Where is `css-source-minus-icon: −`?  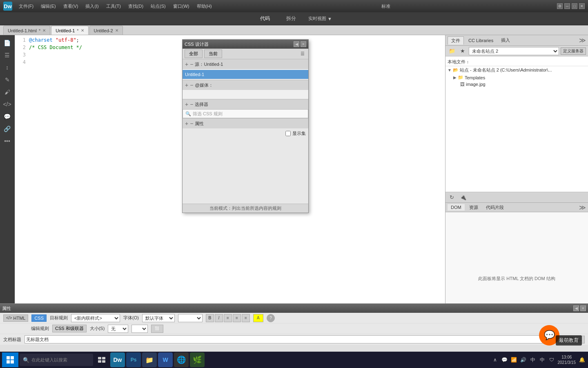 css-source-minus-icon: − is located at coordinates (192, 64).